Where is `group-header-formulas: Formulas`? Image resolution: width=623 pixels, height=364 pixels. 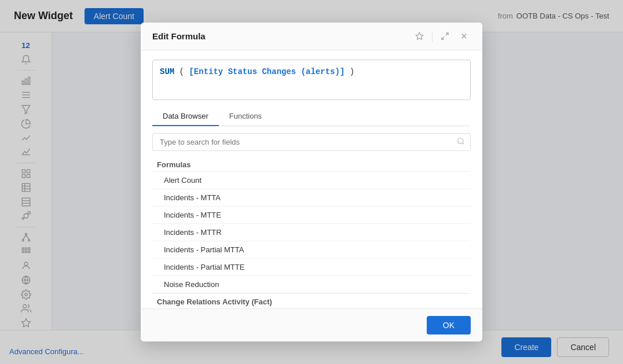 group-header-formulas: Formulas is located at coordinates (312, 164).